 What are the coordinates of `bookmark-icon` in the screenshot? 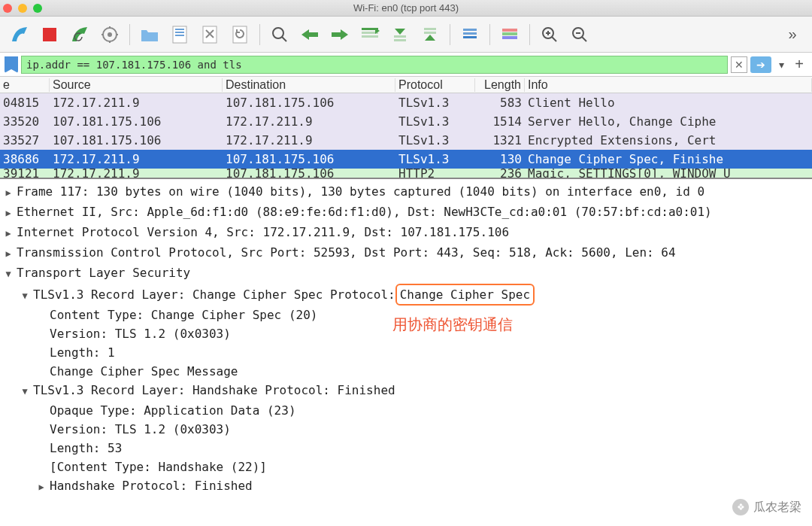 It's located at (11, 65).